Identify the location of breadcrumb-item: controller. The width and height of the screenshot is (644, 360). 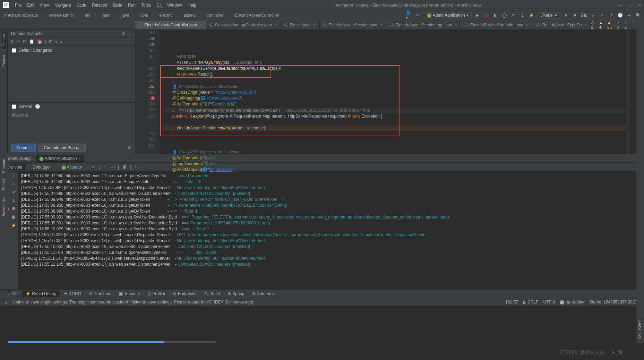
(215, 15).